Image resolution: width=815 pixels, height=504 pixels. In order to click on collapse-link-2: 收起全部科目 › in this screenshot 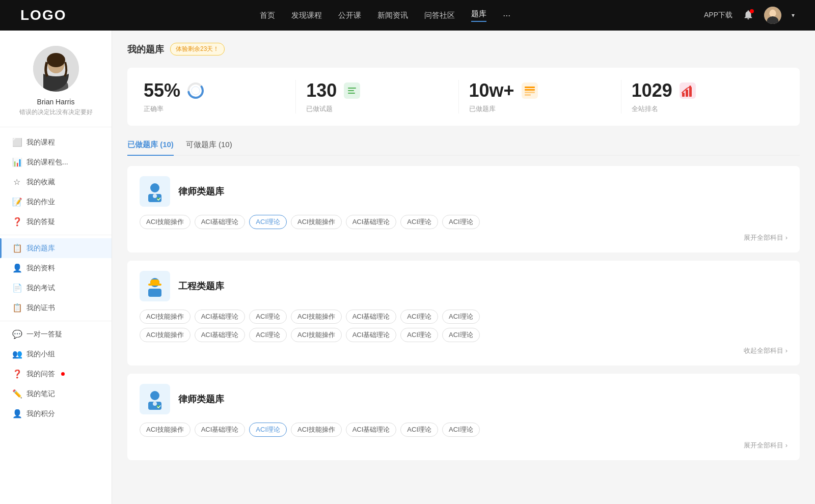, I will do `click(766, 351)`.